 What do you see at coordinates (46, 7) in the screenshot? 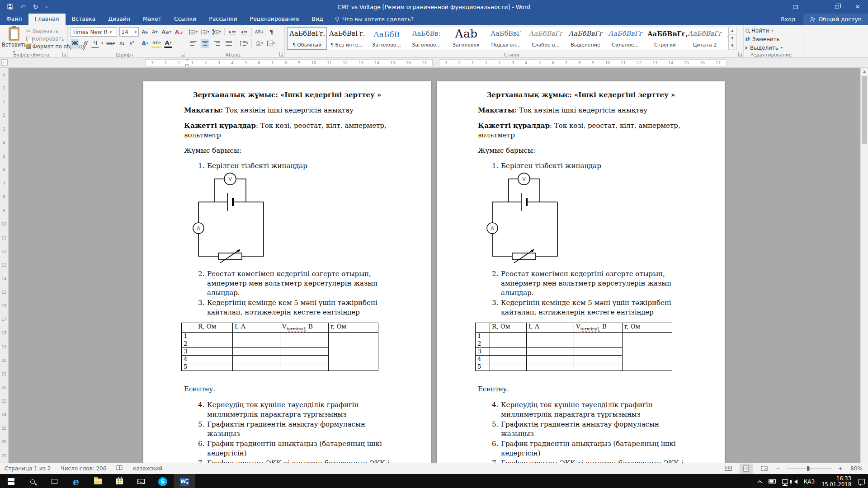
I see `customize-qat-button: ▿` at bounding box center [46, 7].